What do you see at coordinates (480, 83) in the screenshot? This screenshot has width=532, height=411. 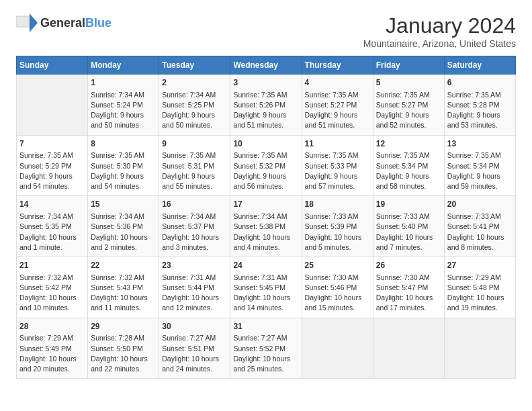 I see `day-number: 6` at bounding box center [480, 83].